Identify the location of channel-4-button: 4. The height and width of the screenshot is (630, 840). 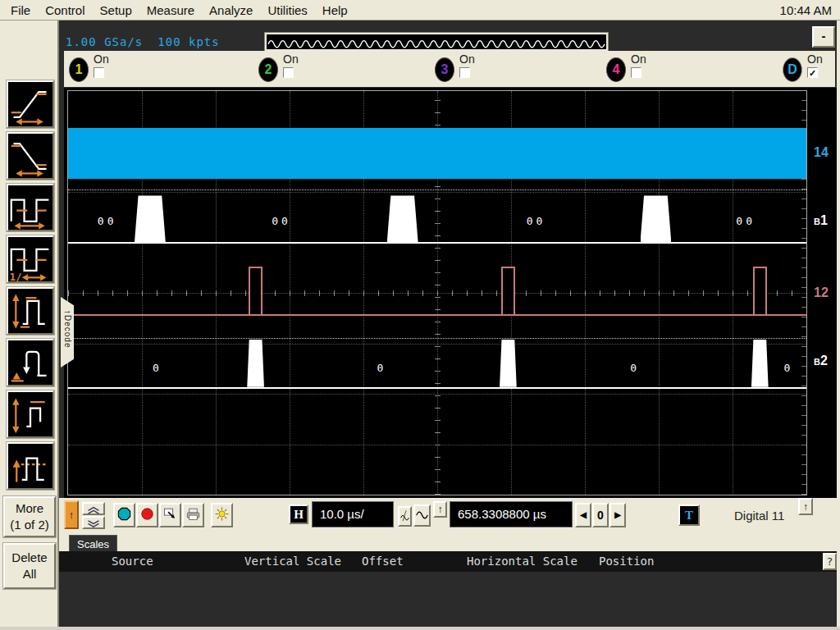
(616, 70).